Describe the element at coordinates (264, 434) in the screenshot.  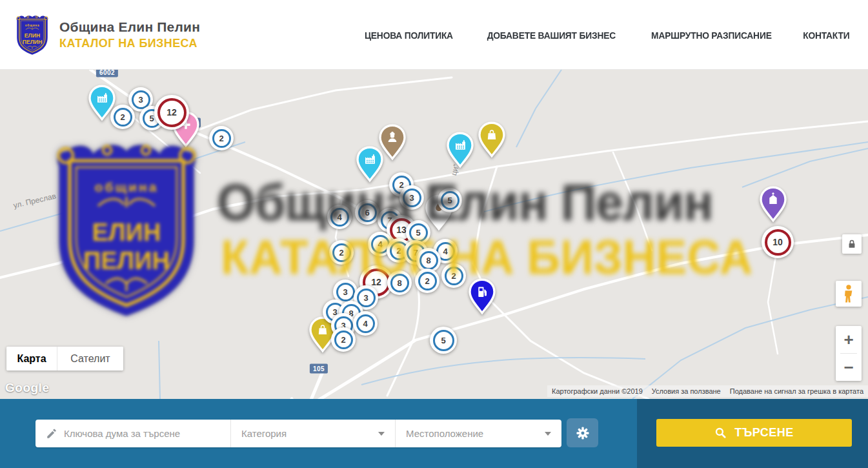
I see `category-placeholder: Категория` at that location.